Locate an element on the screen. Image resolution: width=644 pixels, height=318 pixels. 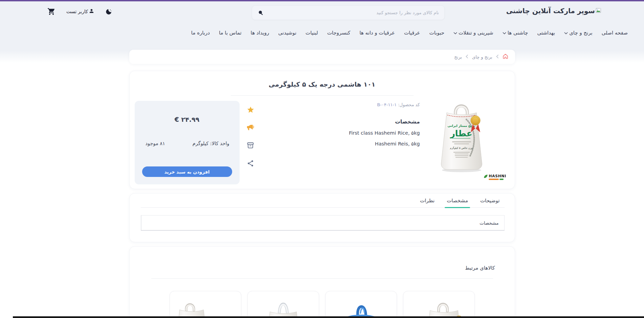
stock-label: ۸۱ موجود is located at coordinates (155, 143).